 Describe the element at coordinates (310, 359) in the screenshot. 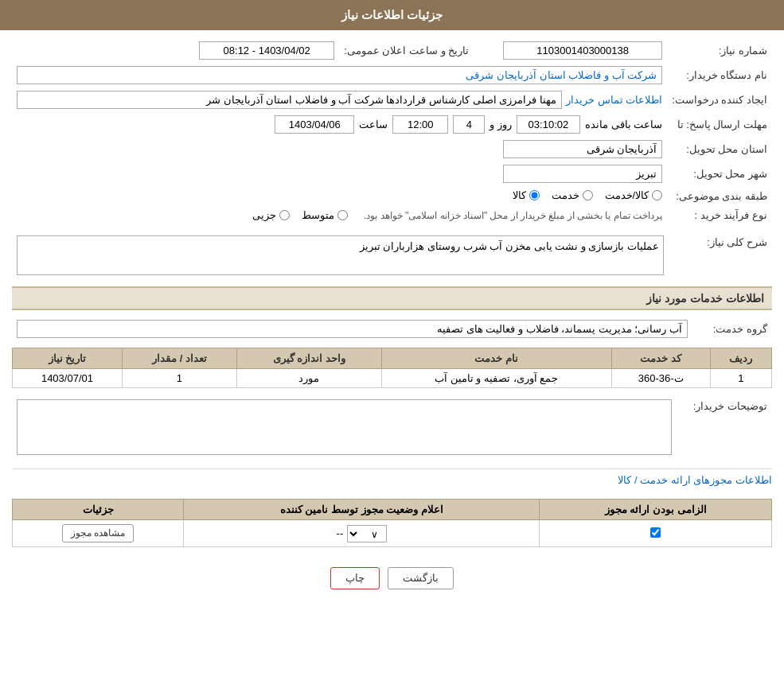

I see `col-unit: واحد اندازه گیری` at that location.